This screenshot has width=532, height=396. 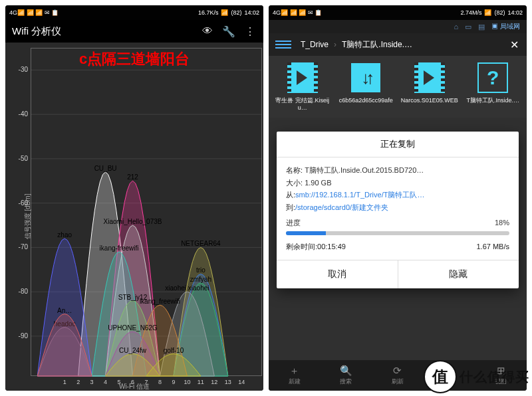 I want to click on svg-text: 11, so click(x=201, y=382).